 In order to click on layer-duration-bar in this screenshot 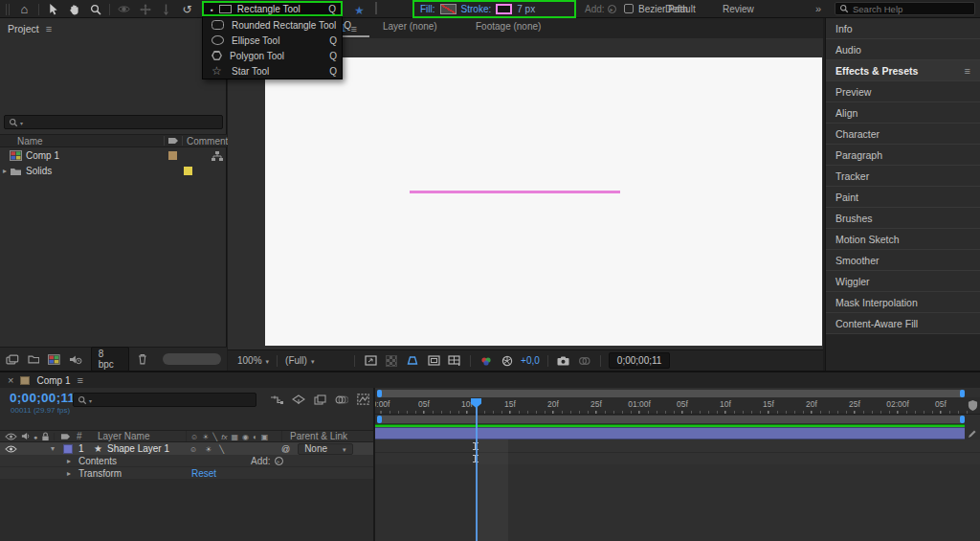, I will do `click(670, 433)`.